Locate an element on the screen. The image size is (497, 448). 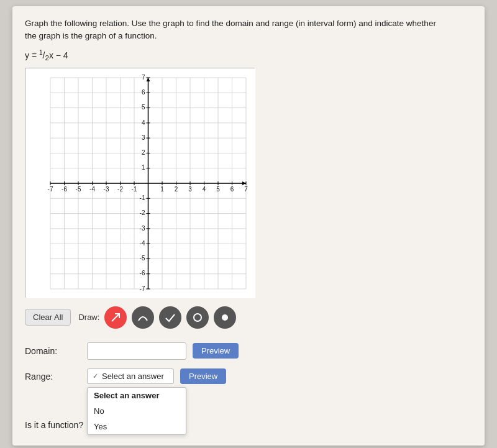
range-label: Range: is located at coordinates (53, 375).